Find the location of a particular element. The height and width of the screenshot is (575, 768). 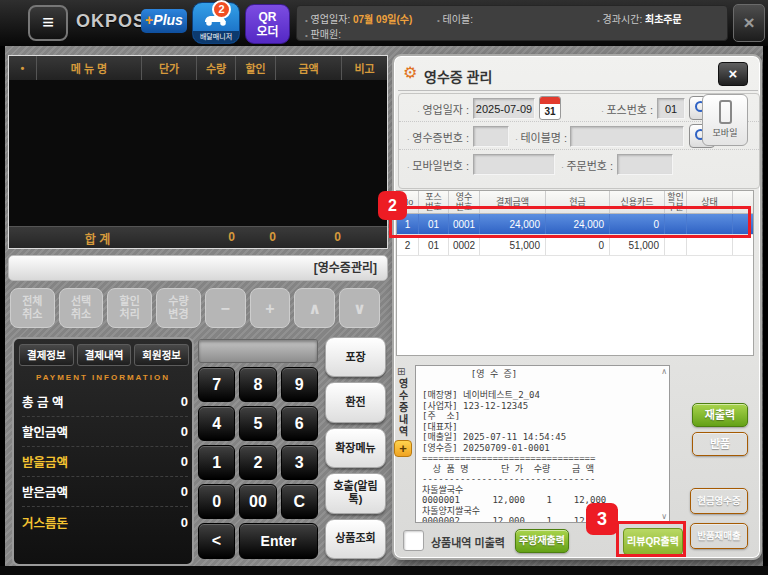

hamburger-menu-button: ≡ is located at coordinates (48, 23).